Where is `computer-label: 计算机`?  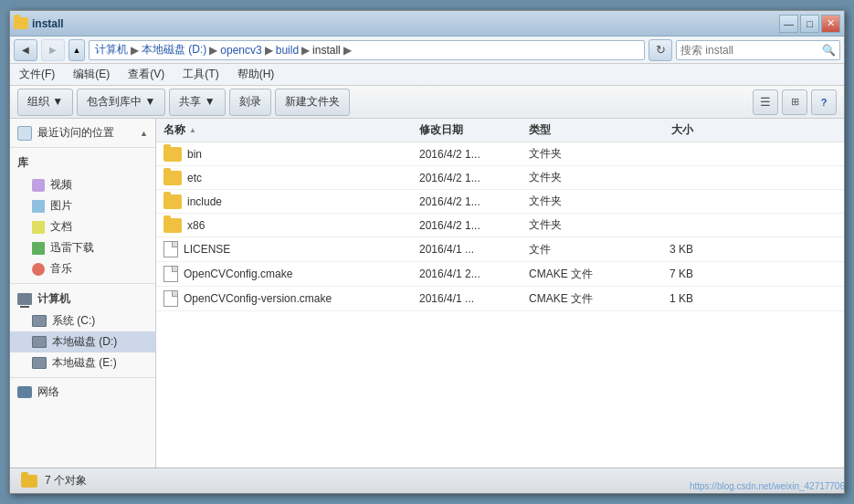
computer-label: 计算机 is located at coordinates (54, 299).